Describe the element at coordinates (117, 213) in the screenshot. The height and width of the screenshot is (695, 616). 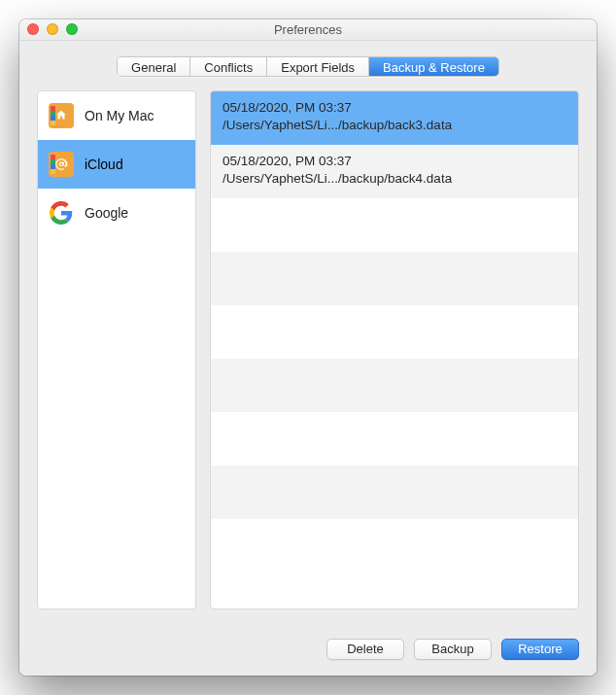
I see `account-google: Google` at that location.